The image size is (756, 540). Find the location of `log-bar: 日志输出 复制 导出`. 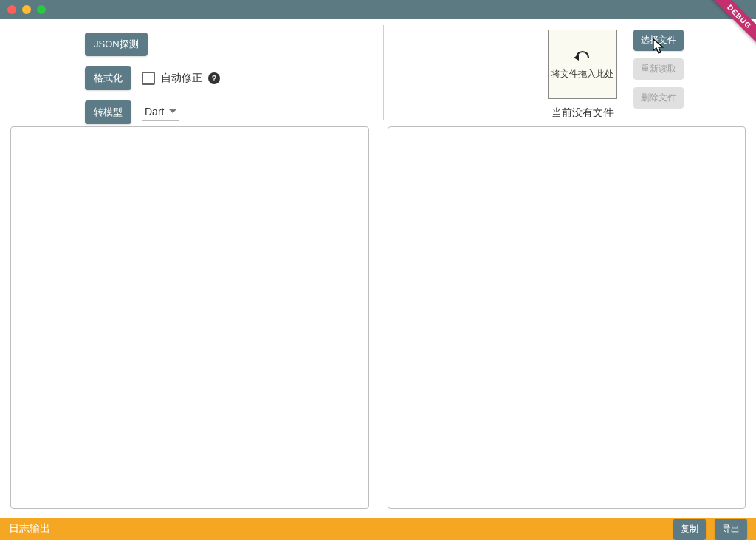

log-bar: 日志输出 复制 导出 is located at coordinates (378, 529).